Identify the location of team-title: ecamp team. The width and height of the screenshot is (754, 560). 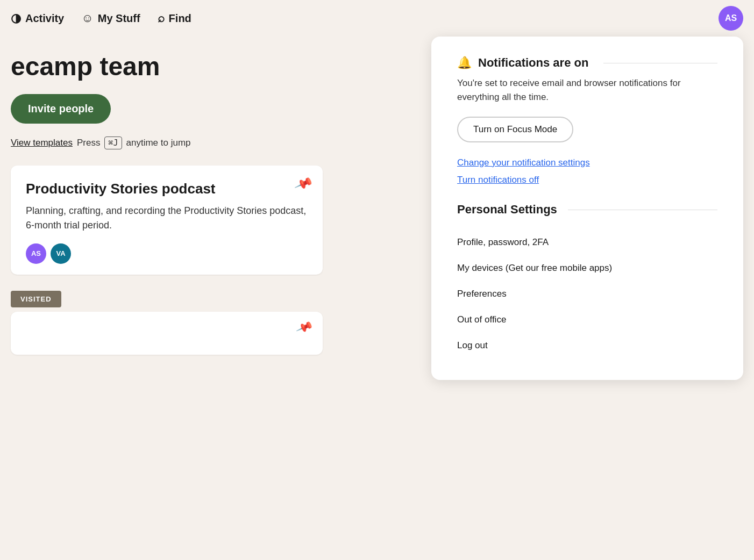
(167, 67).